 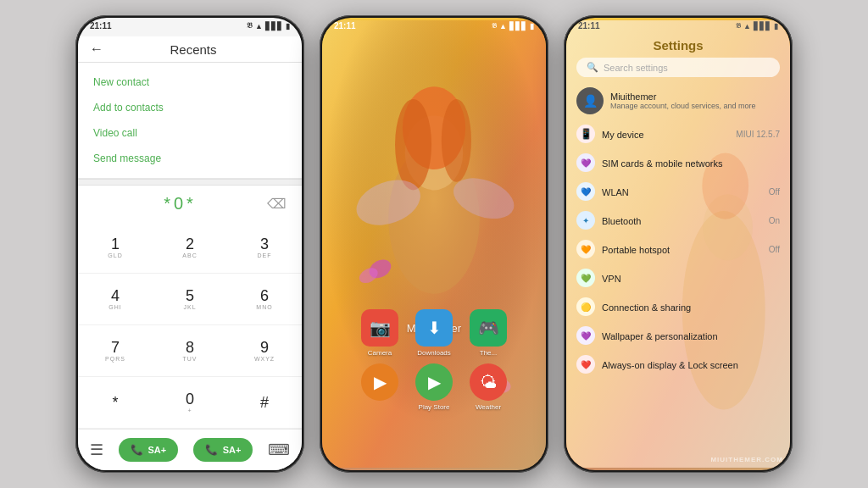 I want to click on app-camera: 📷 Camera, so click(x=380, y=333).